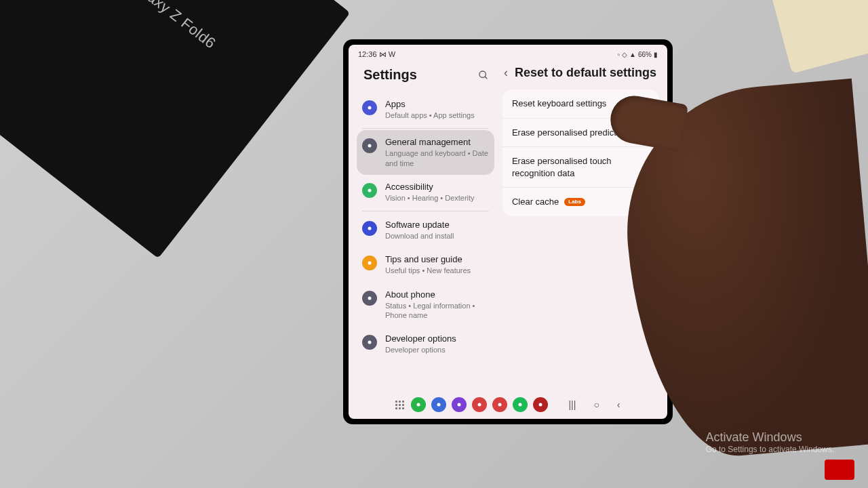  I want to click on background-object-right, so click(819, 37).